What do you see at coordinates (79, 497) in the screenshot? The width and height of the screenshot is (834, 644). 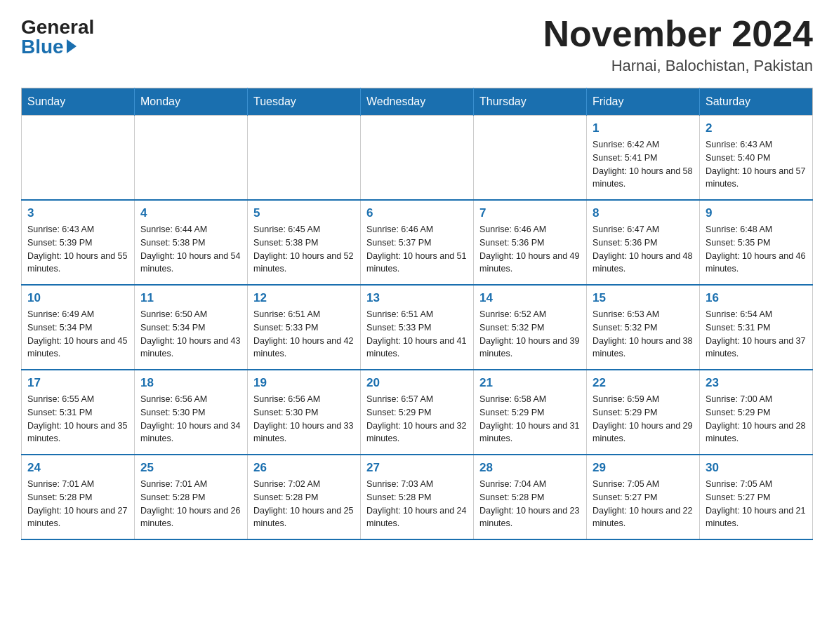 I see `calendar-cell: 24Sunrise: 7:01 AMSunset: 5:28 PMDayligh…` at bounding box center [79, 497].